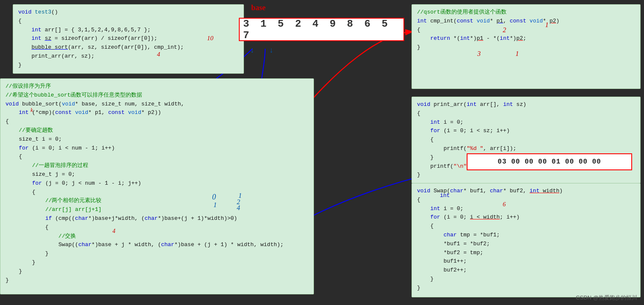 This screenshot has height=305, width=644. I want to click on annotation-blue-arr2: ↓, so click(272, 50).